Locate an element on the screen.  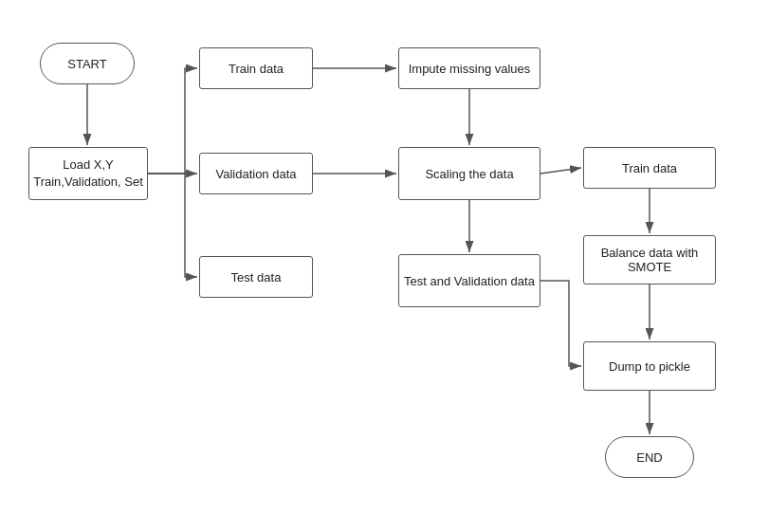
train-data2-node: Train data is located at coordinates (650, 168).